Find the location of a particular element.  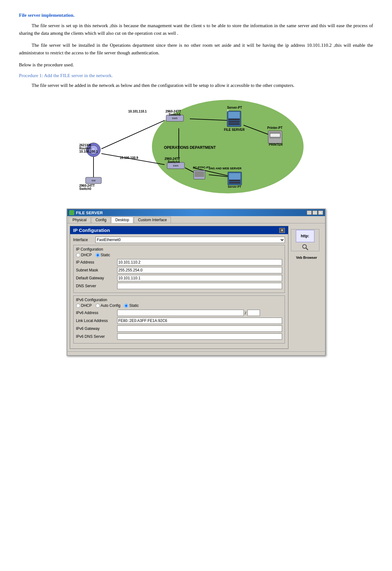

ipv6-address-input is located at coordinates (181, 313).